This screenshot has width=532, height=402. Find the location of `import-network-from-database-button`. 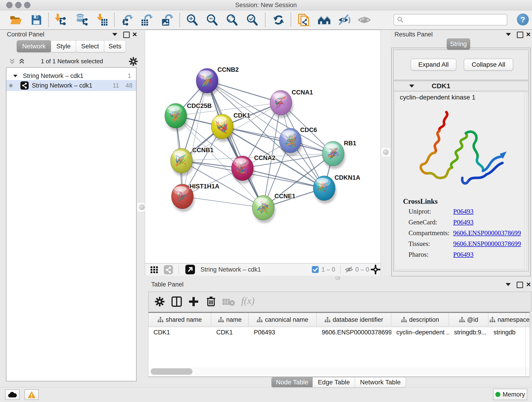

import-network-from-database-button is located at coordinates (82, 20).